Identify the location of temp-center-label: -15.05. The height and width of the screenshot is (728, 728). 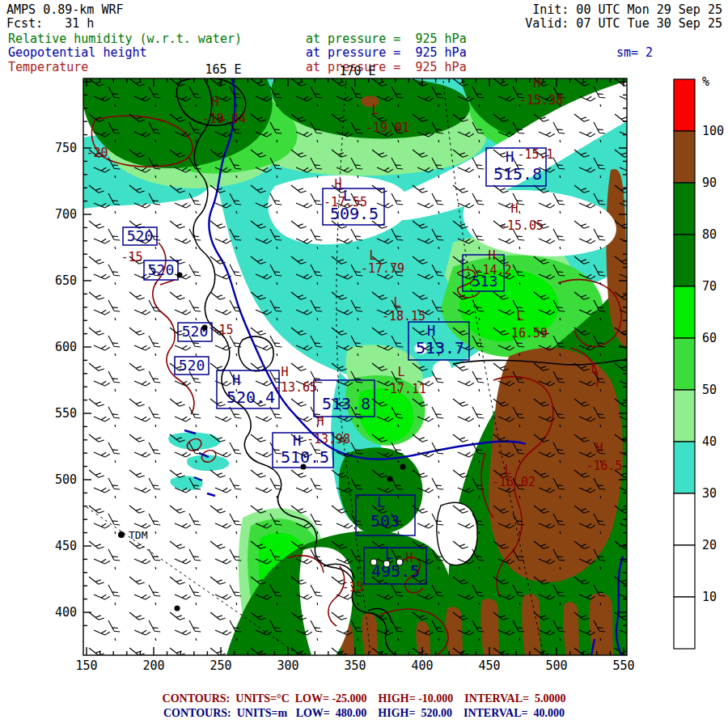
(522, 226).